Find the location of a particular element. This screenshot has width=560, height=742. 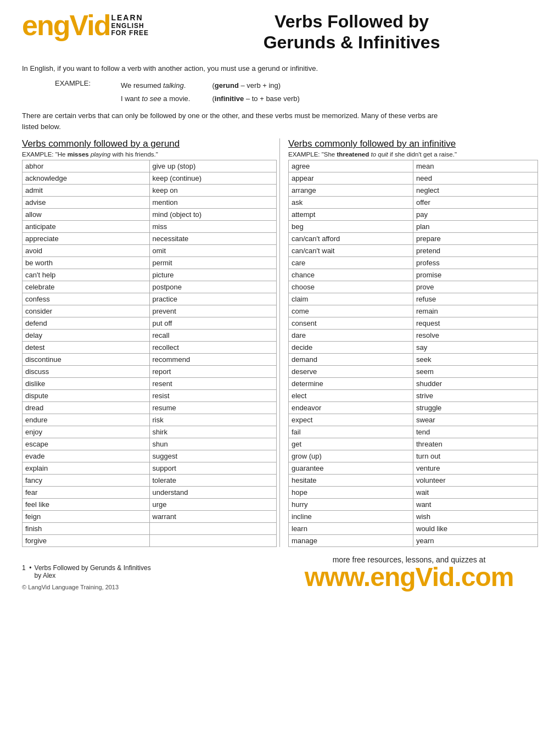

gerund-word-col1: delay is located at coordinates (86, 336).